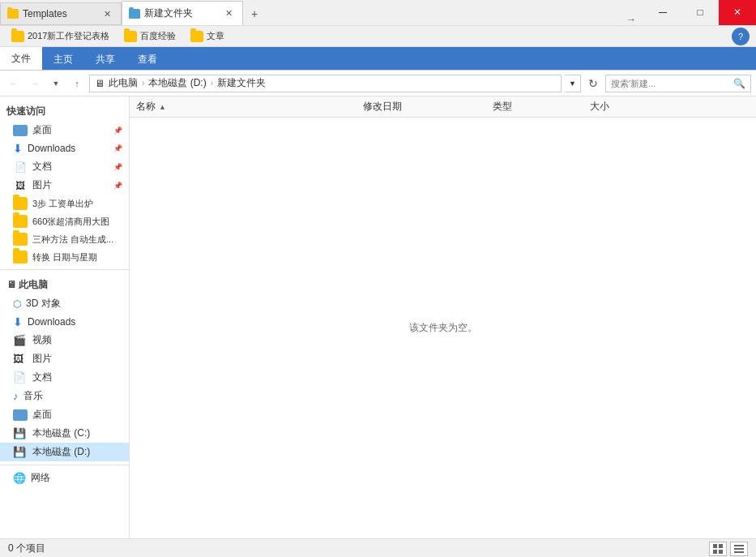  I want to click on nav-recent-button: ▼, so click(56, 84).